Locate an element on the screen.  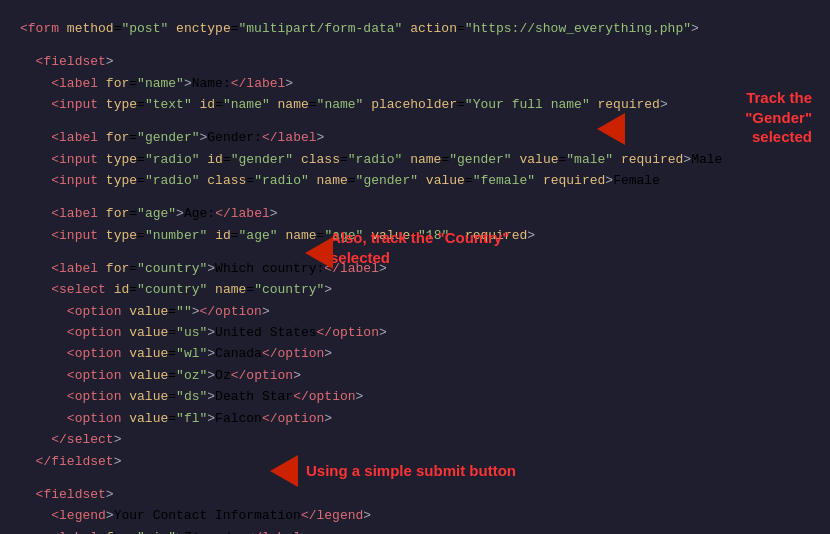
code-line-l18: <option value="wl">Canada</option> is located at coordinates (415, 354).